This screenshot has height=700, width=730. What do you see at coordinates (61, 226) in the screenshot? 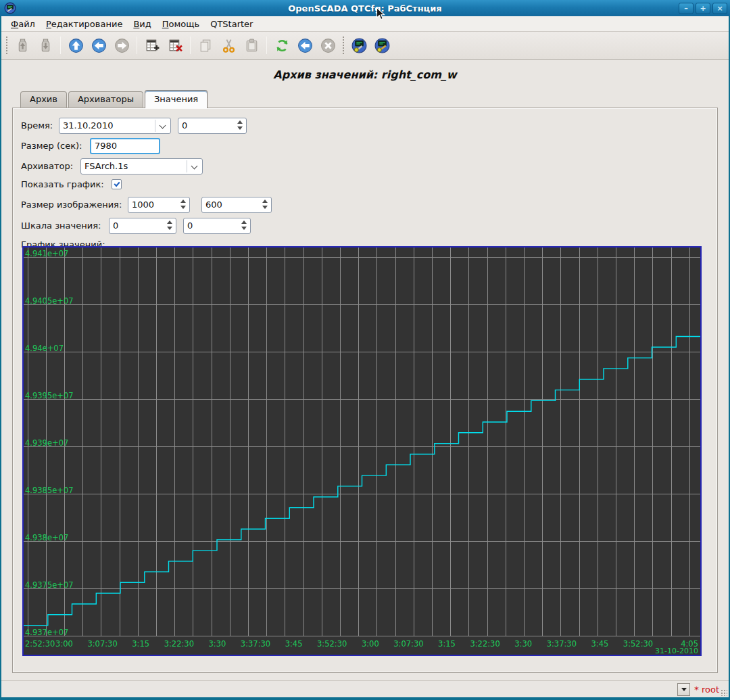
I see `value-scale-label: Шкала значения:` at bounding box center [61, 226].